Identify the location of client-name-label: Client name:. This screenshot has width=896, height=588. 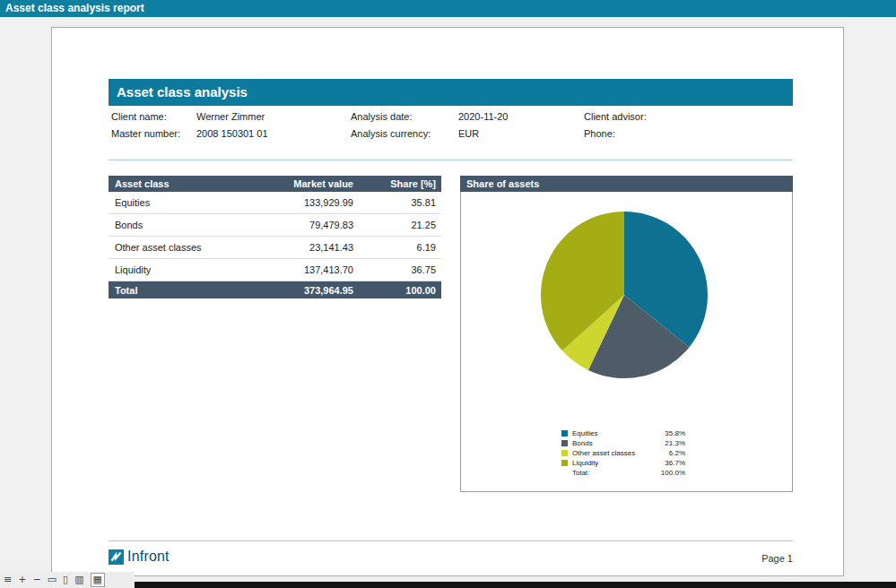
(139, 117).